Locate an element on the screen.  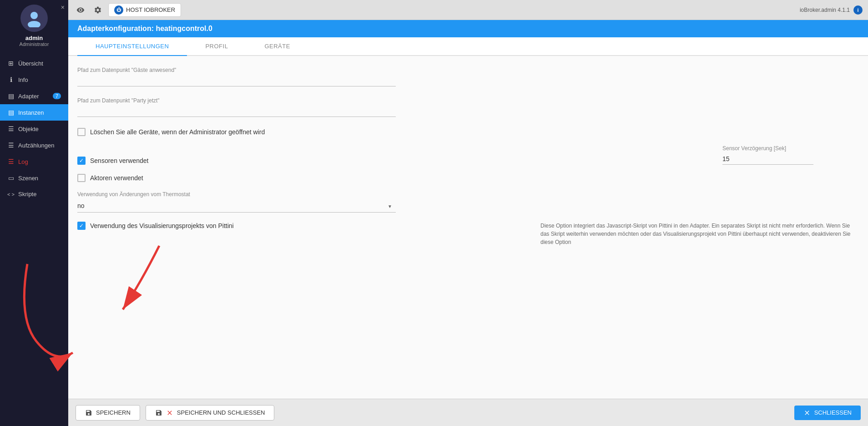
sensors-row: ✓ Sensoren verwendet Sensor Verzögerung … is located at coordinates (468, 155).